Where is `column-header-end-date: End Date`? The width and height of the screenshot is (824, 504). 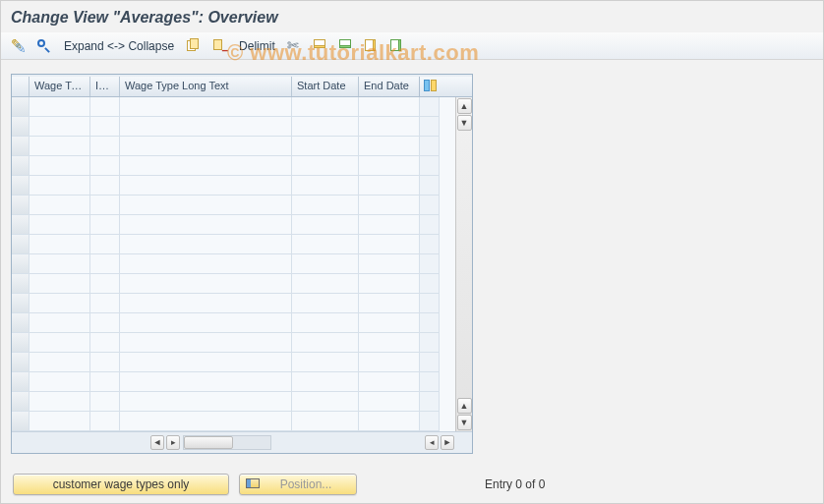 column-header-end-date: End Date is located at coordinates (389, 86).